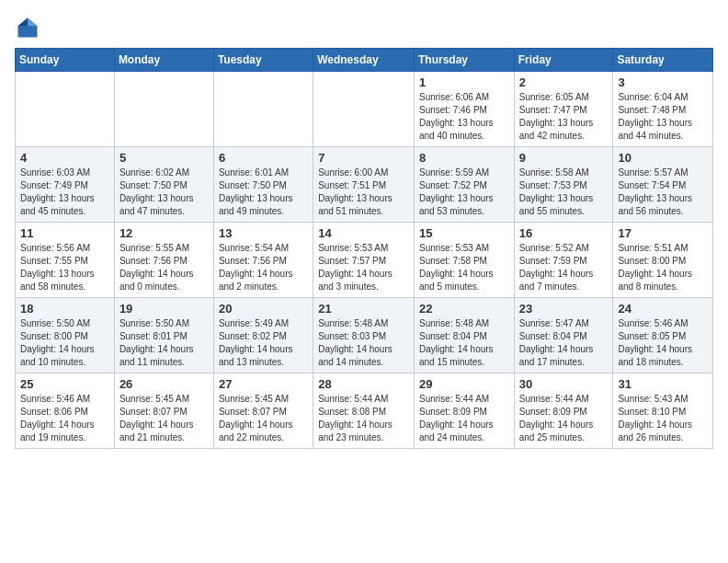 The width and height of the screenshot is (728, 563). I want to click on day-number: 27, so click(263, 385).